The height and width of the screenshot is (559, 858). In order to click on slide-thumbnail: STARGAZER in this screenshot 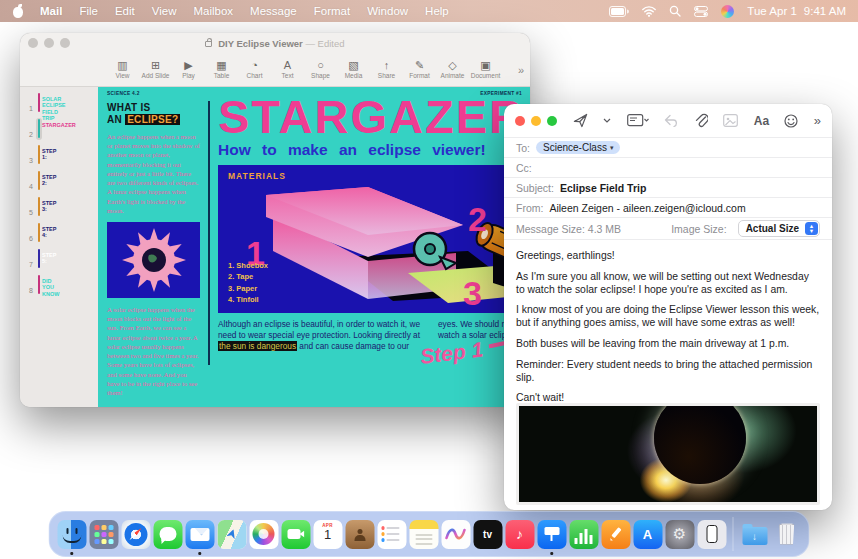, I will do `click(39, 128)`.